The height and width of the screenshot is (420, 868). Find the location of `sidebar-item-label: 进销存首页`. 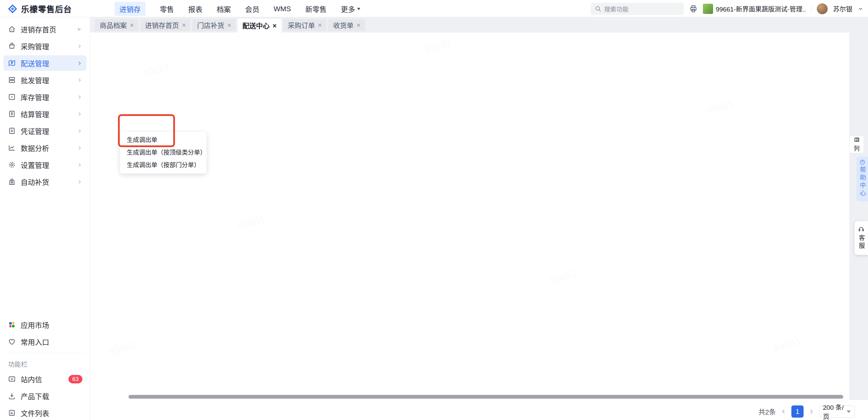

sidebar-item-label: 进销存首页 is located at coordinates (39, 29).